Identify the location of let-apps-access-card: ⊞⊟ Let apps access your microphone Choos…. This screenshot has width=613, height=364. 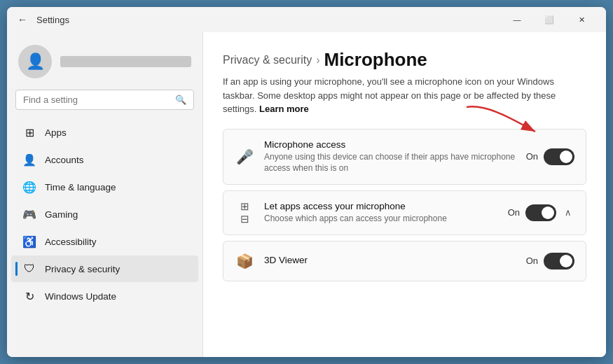
(405, 213).